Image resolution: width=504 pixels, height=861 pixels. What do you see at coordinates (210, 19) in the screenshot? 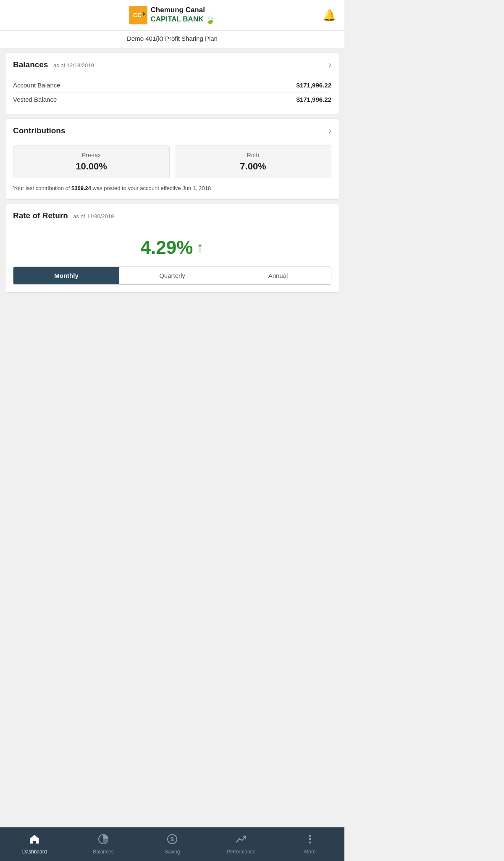
I see `leaf-icon: 🍃` at bounding box center [210, 19].